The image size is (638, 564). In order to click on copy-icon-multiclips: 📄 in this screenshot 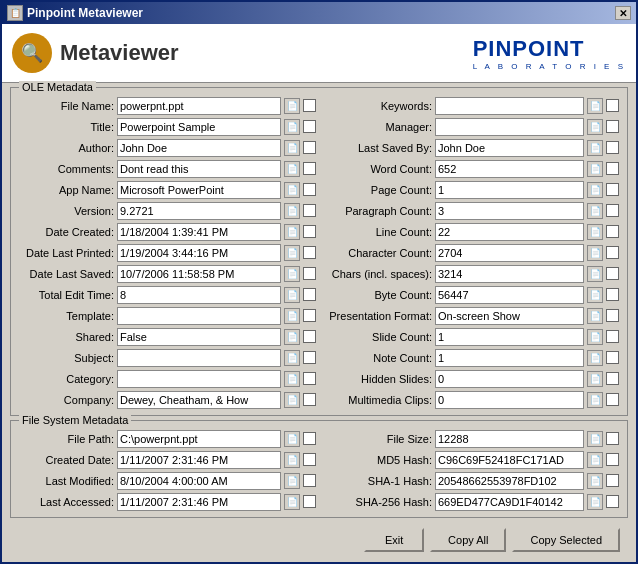, I will do `click(595, 400)`.